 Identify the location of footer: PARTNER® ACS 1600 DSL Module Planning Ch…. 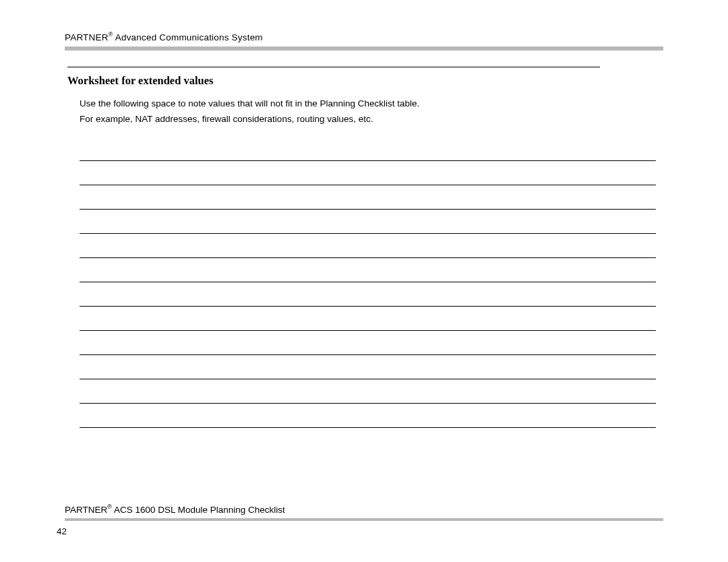
(364, 520).